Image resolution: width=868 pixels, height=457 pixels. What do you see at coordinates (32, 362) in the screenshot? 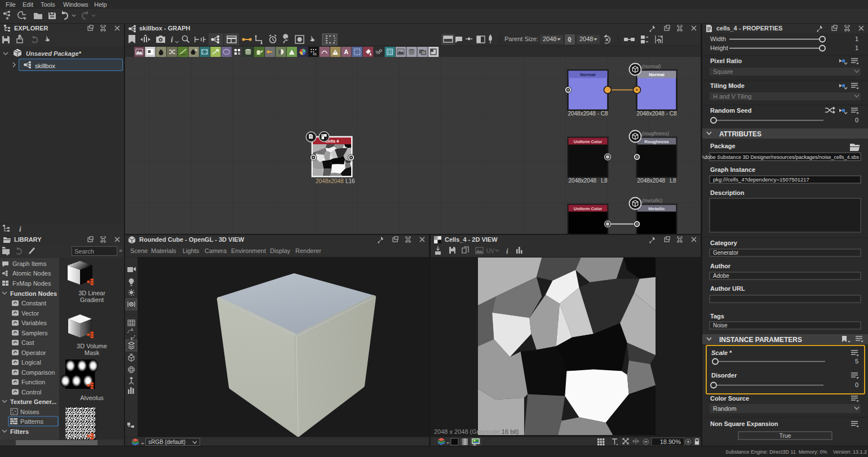
I see `svg-text: Logical` at bounding box center [32, 362].